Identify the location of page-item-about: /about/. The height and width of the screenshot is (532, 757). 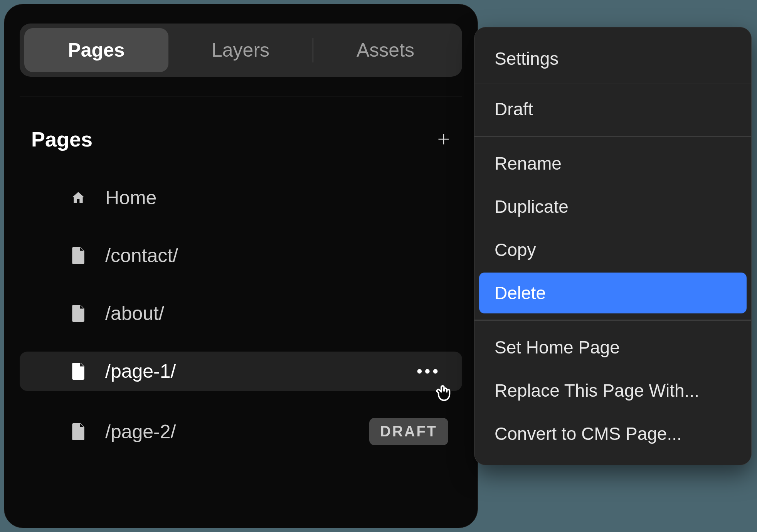
(241, 313).